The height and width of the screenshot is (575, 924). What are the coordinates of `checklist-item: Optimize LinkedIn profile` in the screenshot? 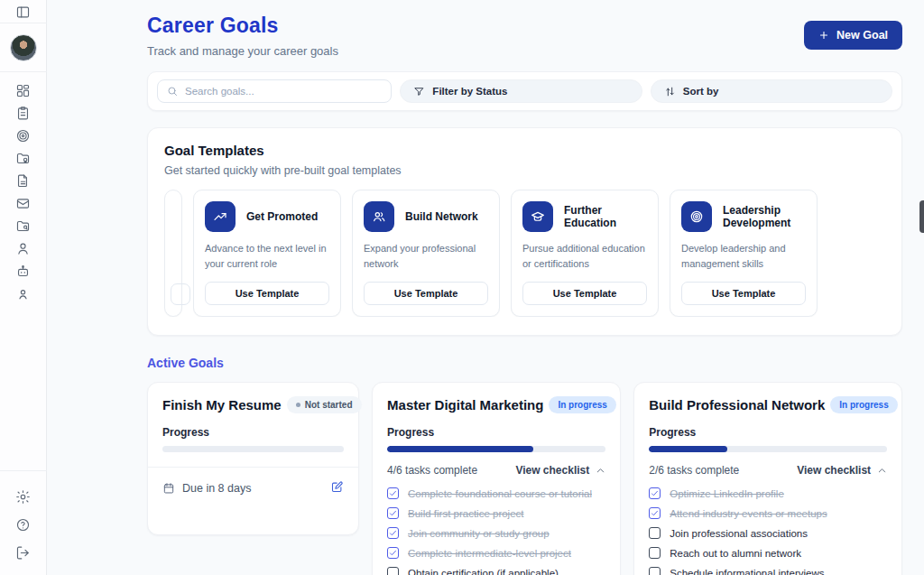 It's located at (768, 493).